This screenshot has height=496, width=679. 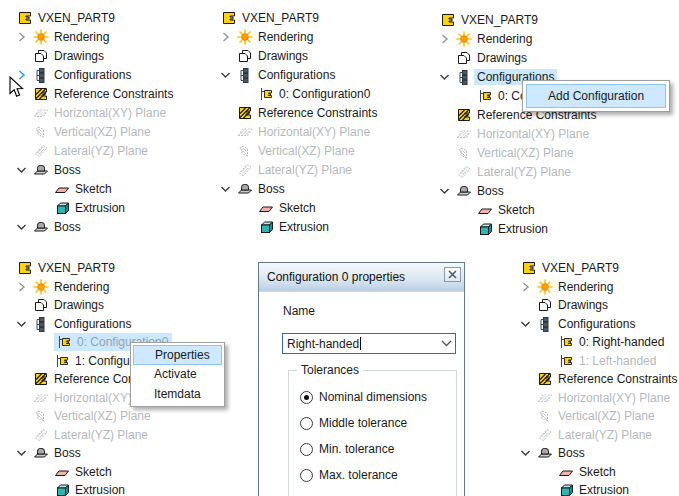 What do you see at coordinates (378, 449) in the screenshot?
I see `radio-min-tolerance: Min. tolerance` at bounding box center [378, 449].